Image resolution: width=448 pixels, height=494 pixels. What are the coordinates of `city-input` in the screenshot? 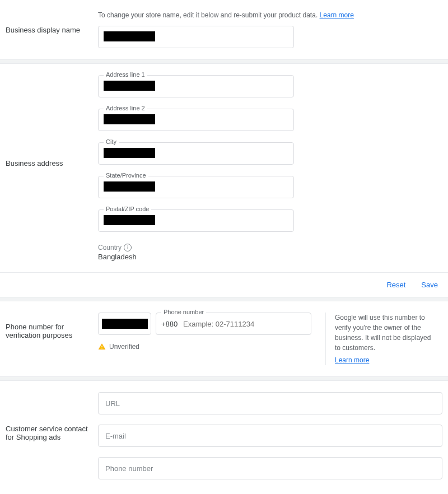 It's located at (196, 153).